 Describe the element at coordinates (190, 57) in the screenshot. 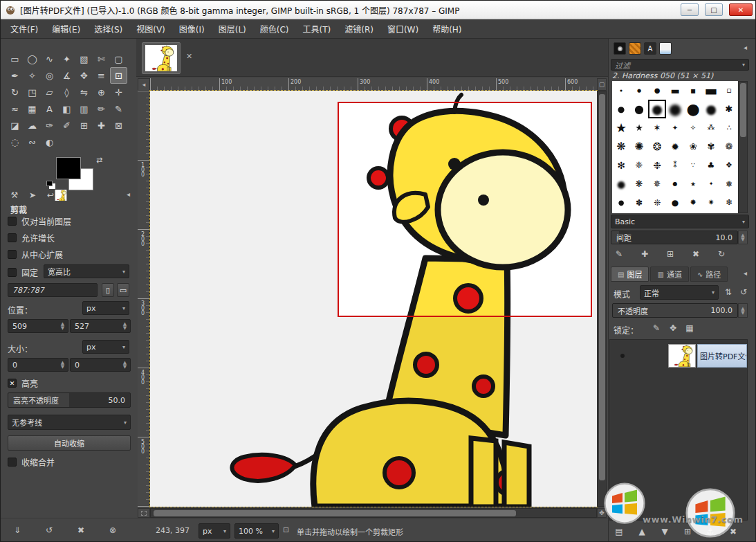

I see `close-image-tab-icon: ✕` at that location.